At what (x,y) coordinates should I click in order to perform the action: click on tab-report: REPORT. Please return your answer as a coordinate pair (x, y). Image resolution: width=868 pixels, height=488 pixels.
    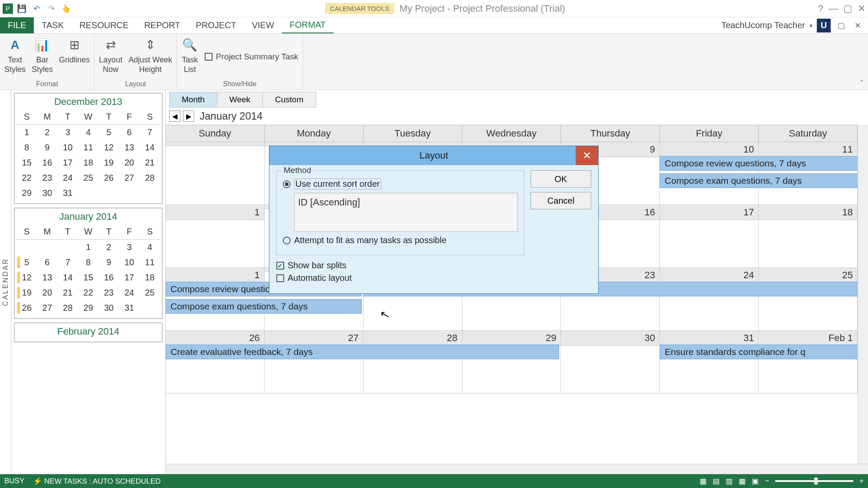
    Looking at the image, I should click on (162, 25).